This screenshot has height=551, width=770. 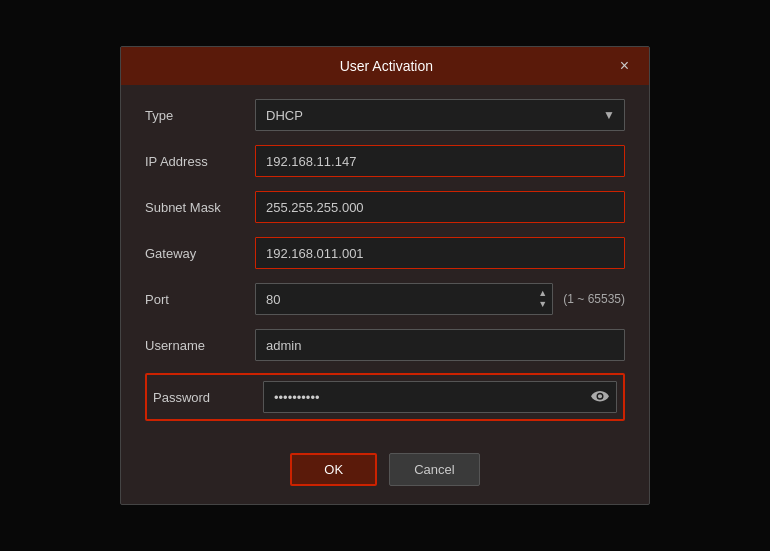 I want to click on port-range-hint: (1 ~ 65535), so click(x=594, y=299).